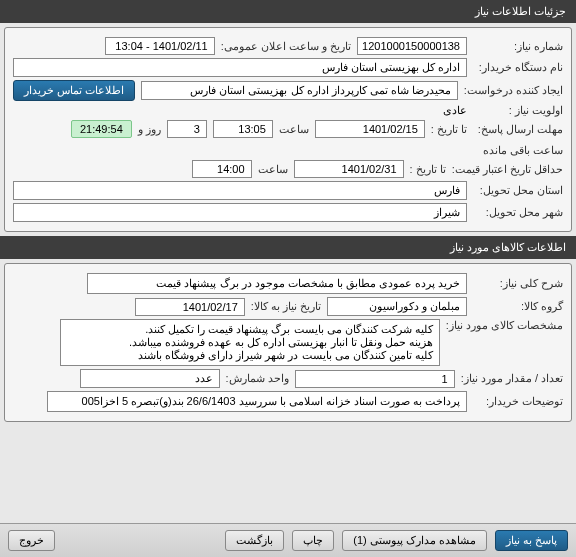  What do you see at coordinates (150, 378) in the screenshot?
I see `value-unit: عدد` at bounding box center [150, 378].